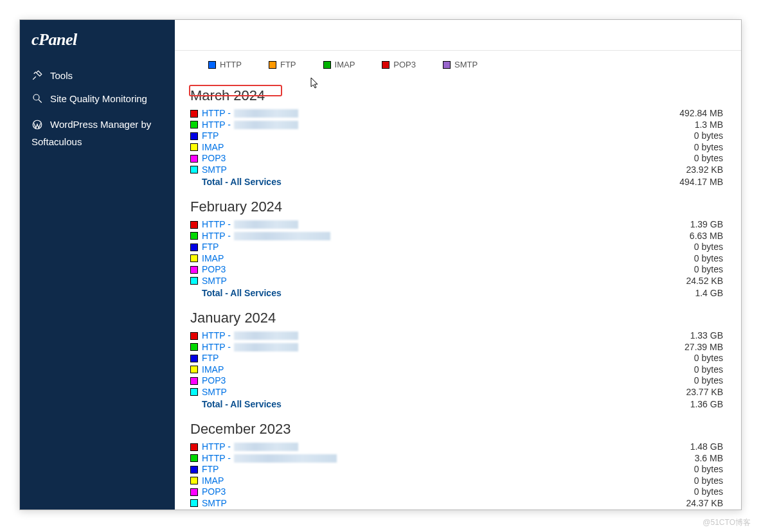  What do you see at coordinates (701, 182) in the screenshot?
I see `total-value: 494.17 MB` at bounding box center [701, 182].